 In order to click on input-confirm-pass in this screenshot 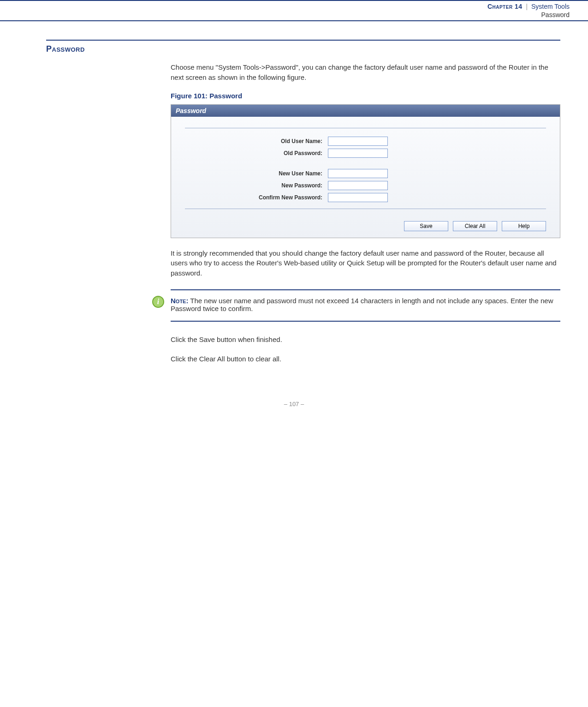, I will do `click(358, 198)`.